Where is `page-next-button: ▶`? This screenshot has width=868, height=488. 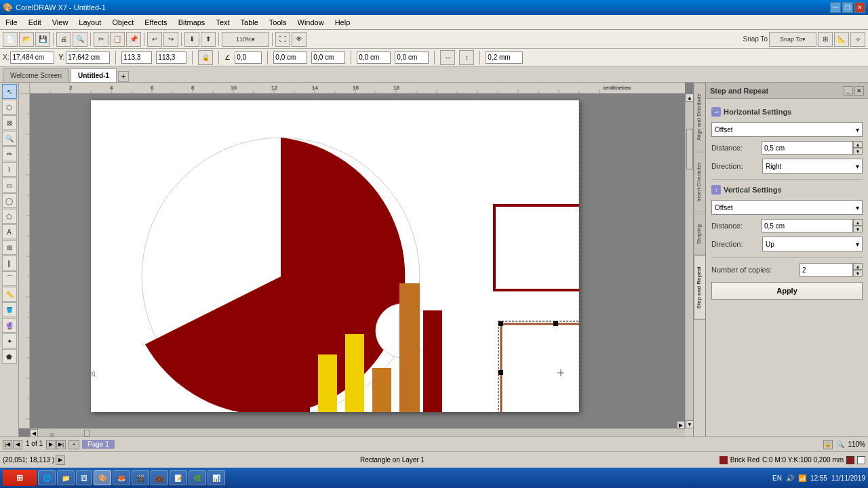
page-next-button: ▶ is located at coordinates (51, 445).